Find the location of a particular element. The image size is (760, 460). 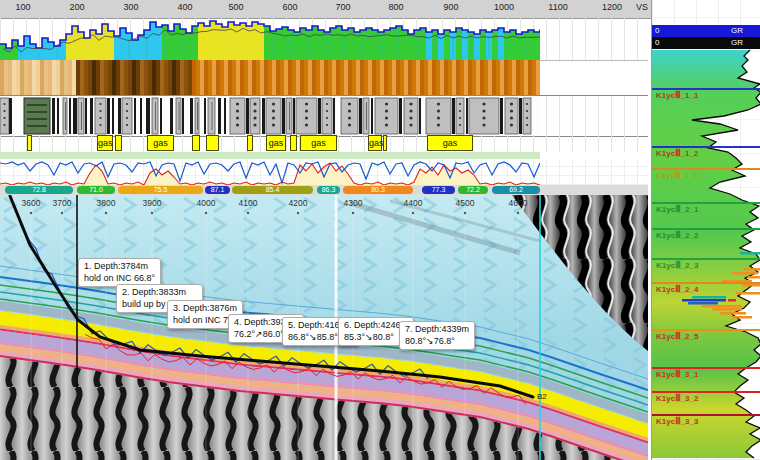

annotation-line2: hold on INC 66.8° is located at coordinates (120, 279).